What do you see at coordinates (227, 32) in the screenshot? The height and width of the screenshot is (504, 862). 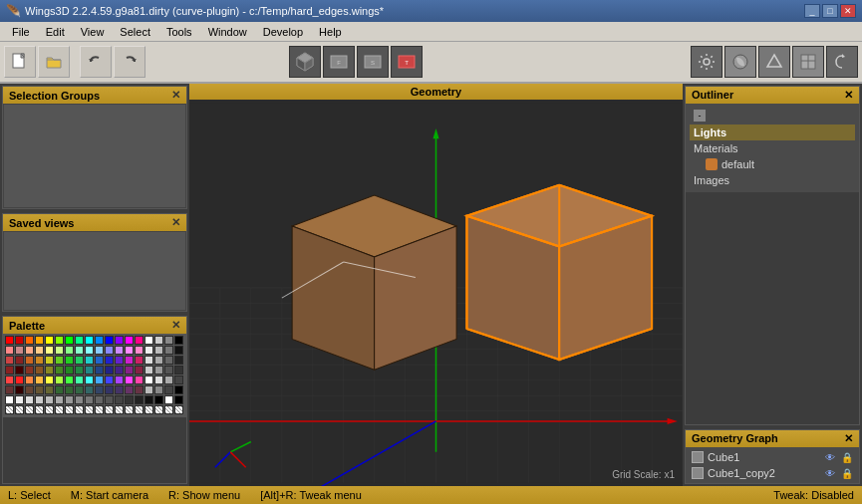 I see `menu-window: Window` at bounding box center [227, 32].